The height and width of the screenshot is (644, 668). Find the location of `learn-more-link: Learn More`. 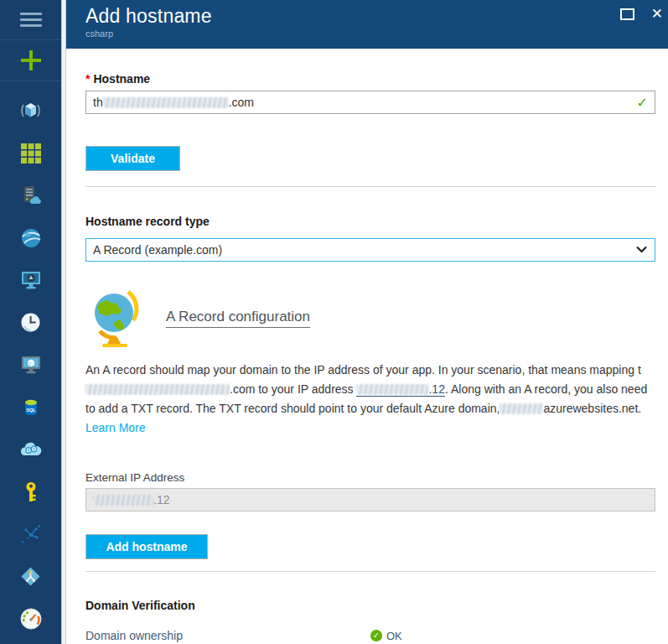

learn-more-link: Learn More is located at coordinates (116, 428).